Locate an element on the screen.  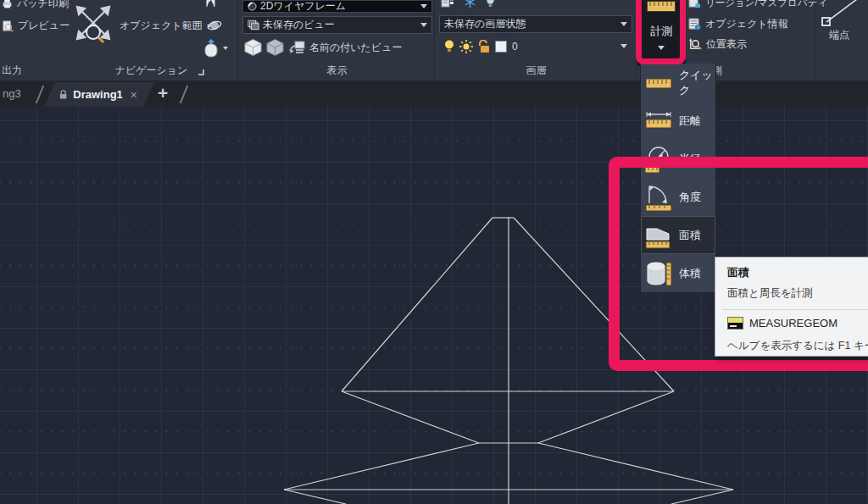
endpoint-label: 端点 is located at coordinates (839, 36).